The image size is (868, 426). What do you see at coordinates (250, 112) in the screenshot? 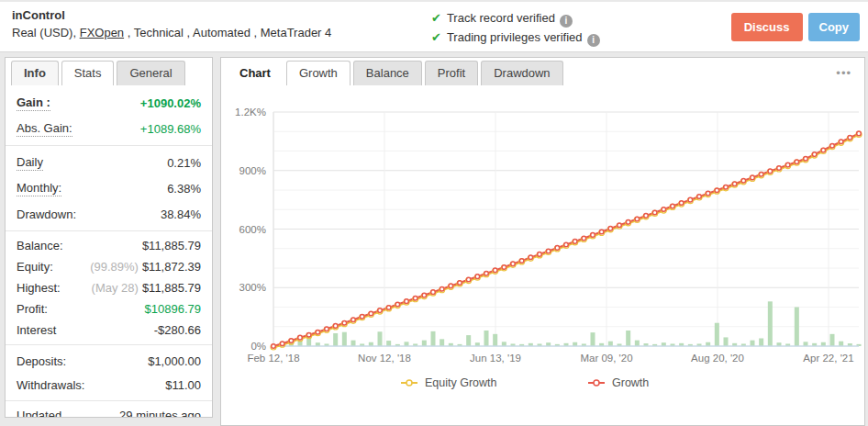
I see `svg-text: 1.2K%` at bounding box center [250, 112].